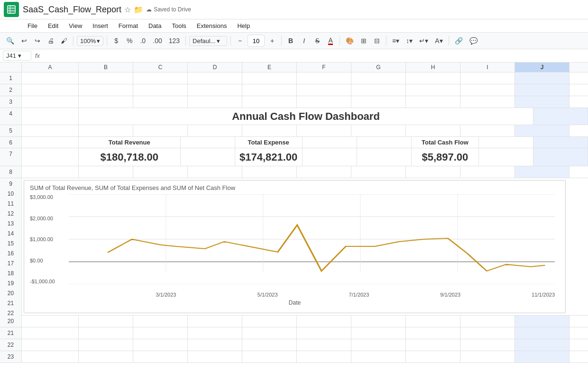 Image resolution: width=588 pixels, height=370 pixels. What do you see at coordinates (433, 67) in the screenshot?
I see `col-header-h: H` at bounding box center [433, 67].